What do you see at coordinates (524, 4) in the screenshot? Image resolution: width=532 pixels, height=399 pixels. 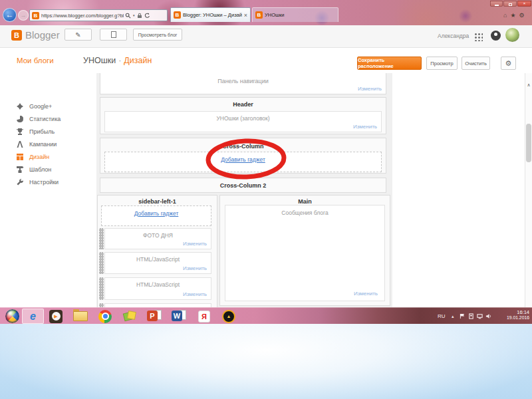 I see `close-button: ×` at bounding box center [524, 4].